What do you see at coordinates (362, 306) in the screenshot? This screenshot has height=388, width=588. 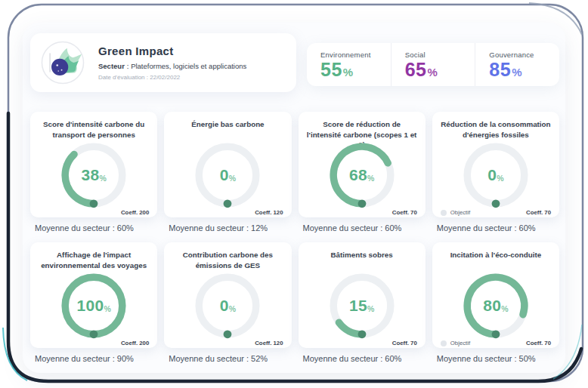 I see `gauge-value: 15%` at bounding box center [362, 306].